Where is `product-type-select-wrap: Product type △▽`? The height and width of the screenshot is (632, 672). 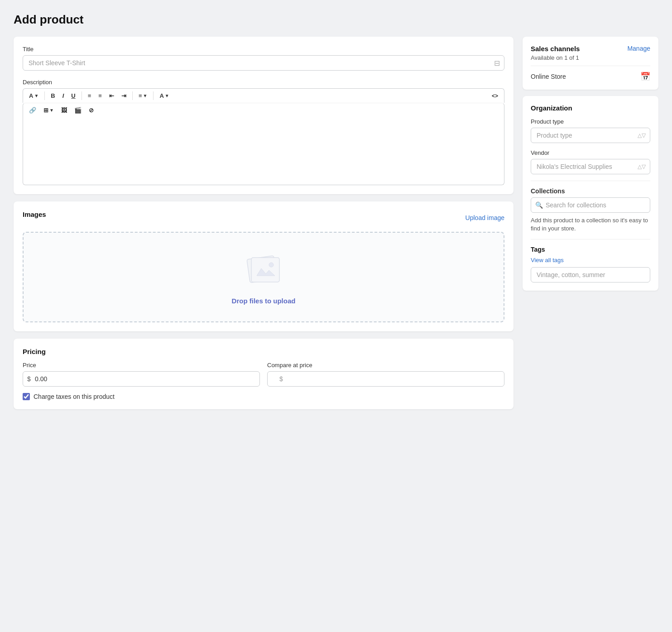
product-type-select-wrap: Product type △▽ is located at coordinates (590, 135).